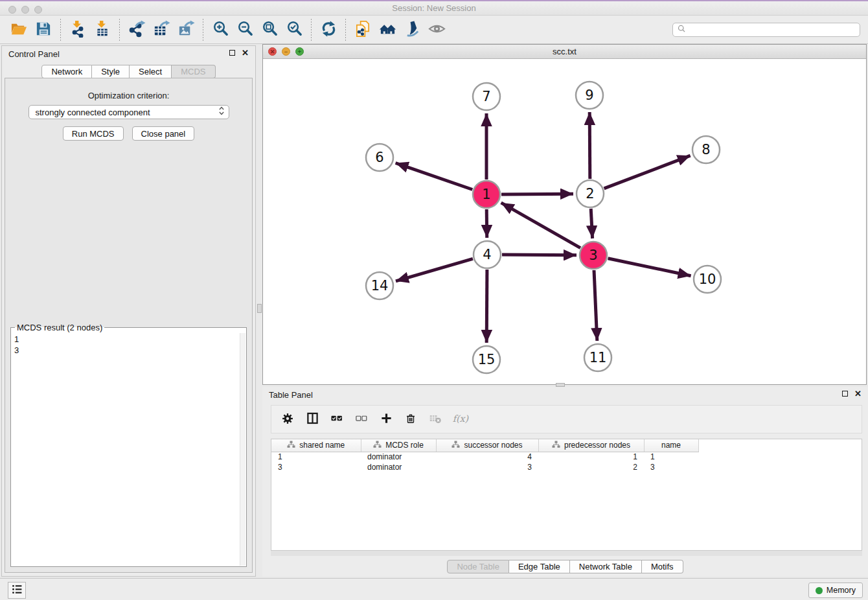 This screenshot has width=868, height=600. What do you see at coordinates (193, 71) in the screenshot?
I see `tab-mcds: MCDS` at bounding box center [193, 71].